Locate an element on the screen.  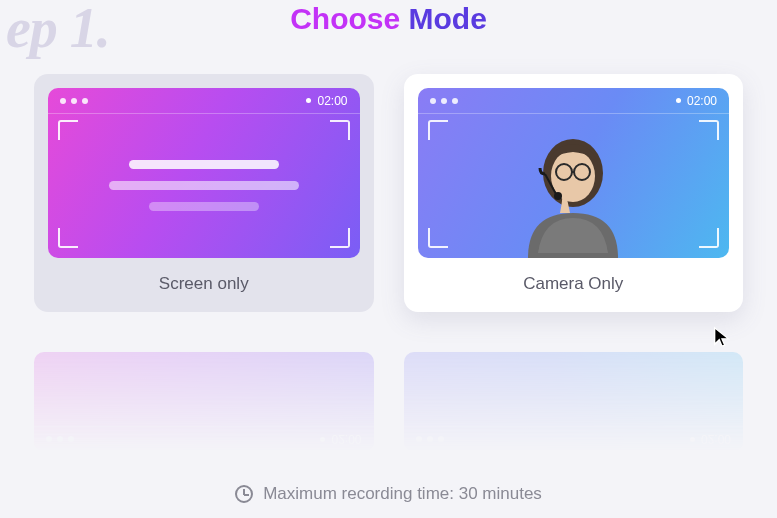
cursor-icon is located at coordinates (722, 337).